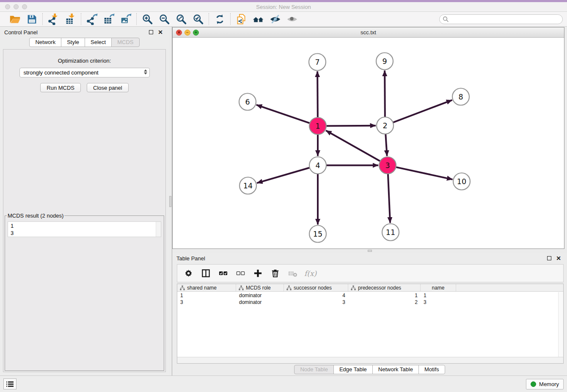 The width and height of the screenshot is (567, 392). What do you see at coordinates (370, 303) in the screenshot?
I see `table-row: 3dominator323` at bounding box center [370, 303].